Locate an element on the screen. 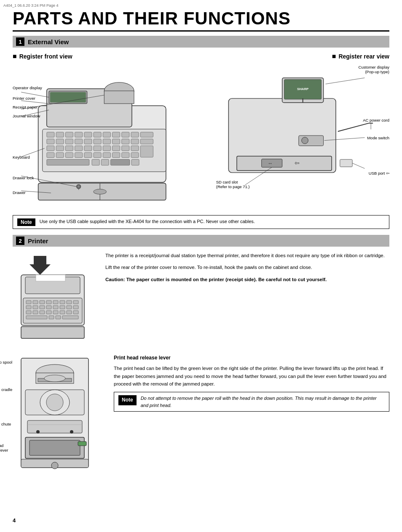 Image resolution: width=402 pixels, height=532 pixels. label-paper-roll-cradle: Paper roll cradle is located at coordinates (6, 390).